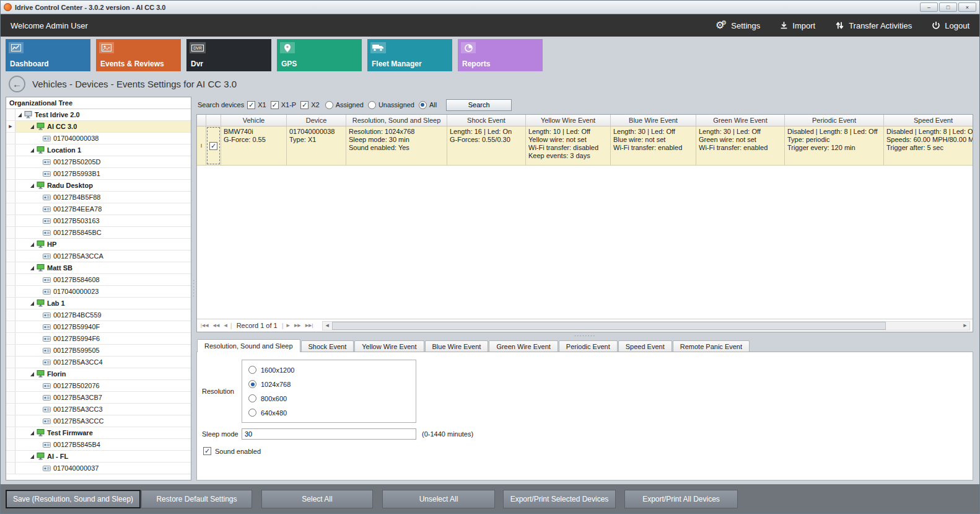 The width and height of the screenshot is (980, 514). I want to click on grid-cell-vehicle: BMW740iG-Force: 0.55, so click(254, 146).